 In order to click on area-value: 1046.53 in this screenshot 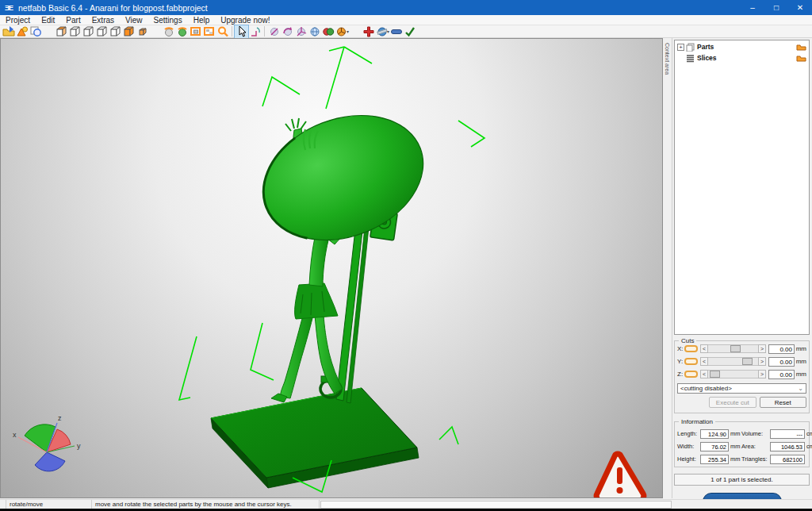, I will do `click(787, 447)`.